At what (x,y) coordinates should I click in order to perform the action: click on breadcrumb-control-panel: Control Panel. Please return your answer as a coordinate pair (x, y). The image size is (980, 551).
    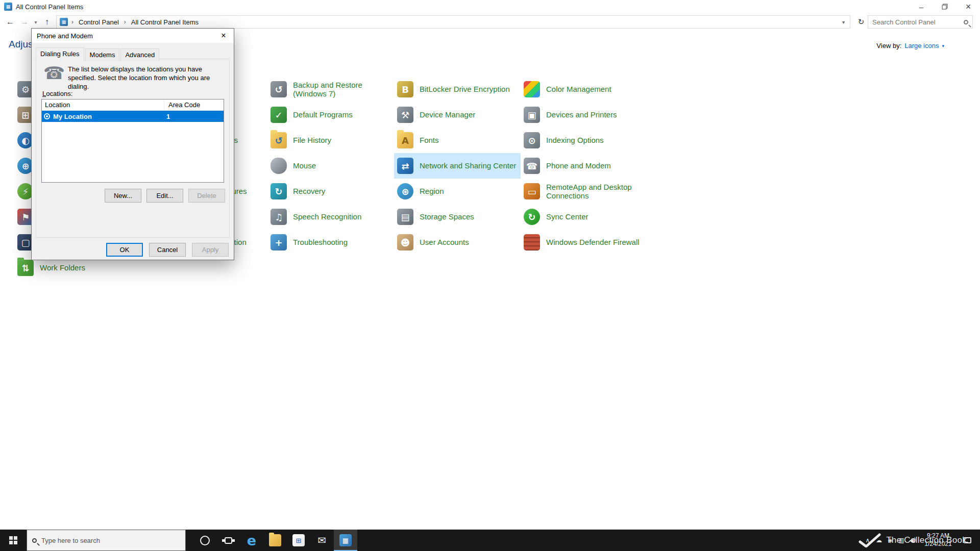
    Looking at the image, I should click on (99, 22).